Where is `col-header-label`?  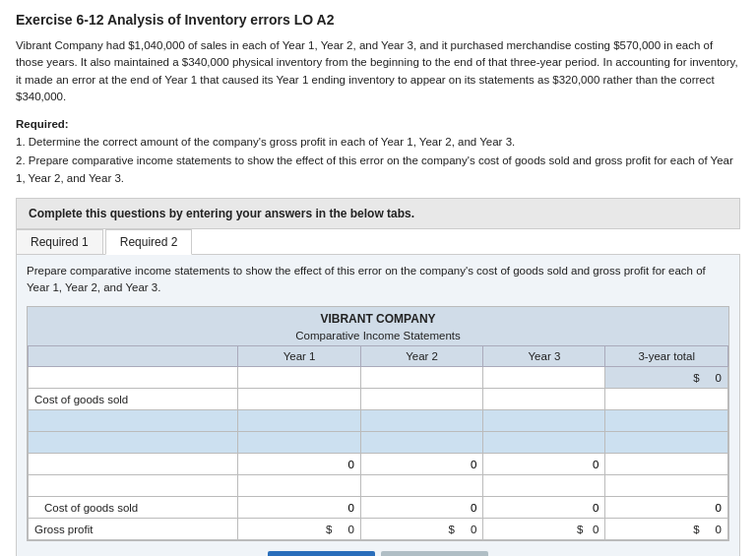 col-header-label is located at coordinates (134, 356).